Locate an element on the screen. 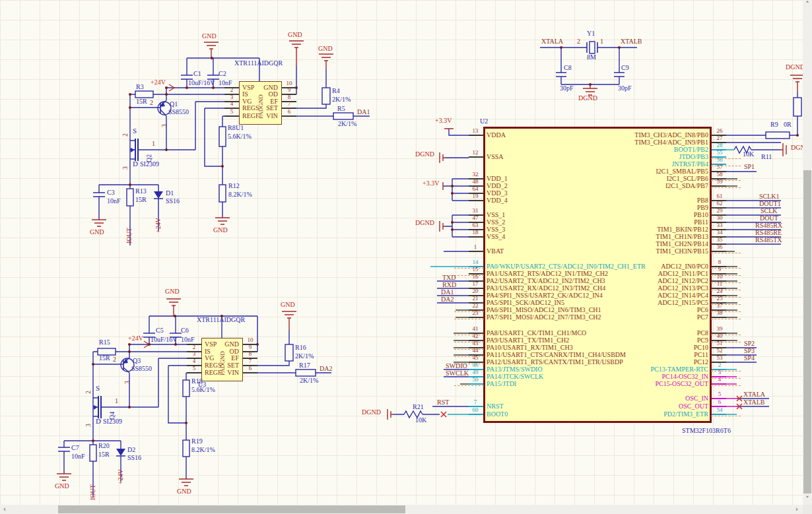  scroll-left-icon: ‹ is located at coordinates (5, 509).